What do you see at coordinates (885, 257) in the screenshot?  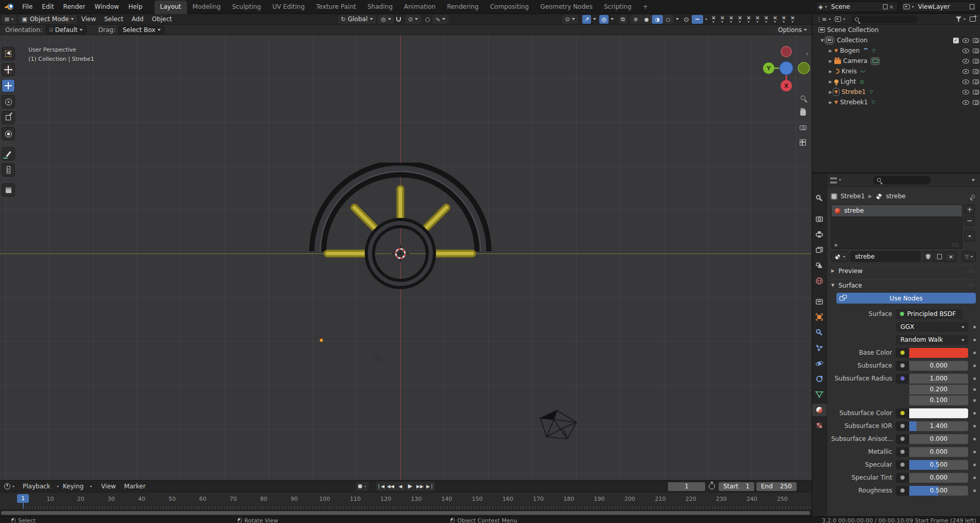 I see `material-name-field: strebe` at bounding box center [885, 257].